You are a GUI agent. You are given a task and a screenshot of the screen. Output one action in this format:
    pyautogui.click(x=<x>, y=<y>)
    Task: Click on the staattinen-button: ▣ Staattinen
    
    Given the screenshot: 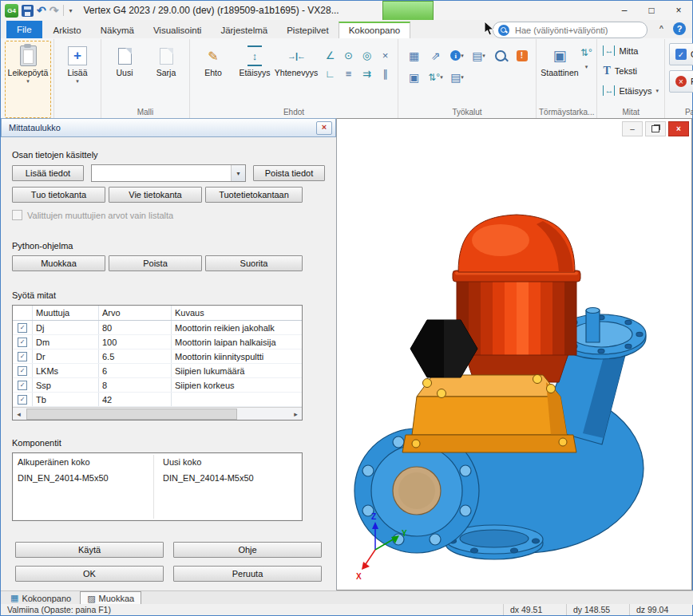 What is the action you would take?
    pyautogui.click(x=560, y=61)
    